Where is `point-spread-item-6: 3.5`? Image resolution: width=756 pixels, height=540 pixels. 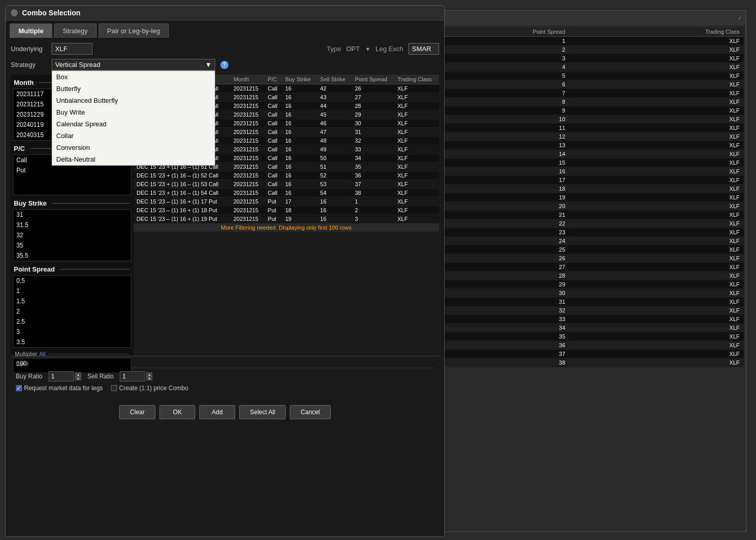
point-spread-item-6: 3.5 is located at coordinates (72, 342).